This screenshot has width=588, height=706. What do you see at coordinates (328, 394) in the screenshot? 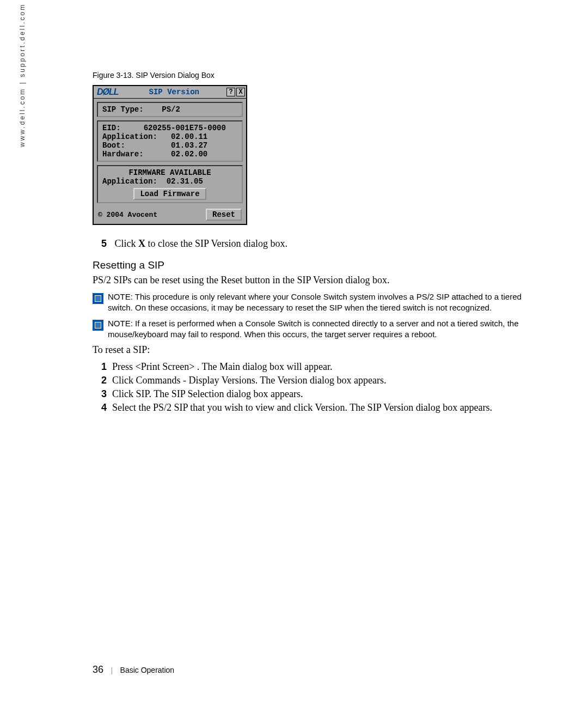
I see `step-text: Click SIP. The SIP Selection dialog box …` at bounding box center [328, 394].